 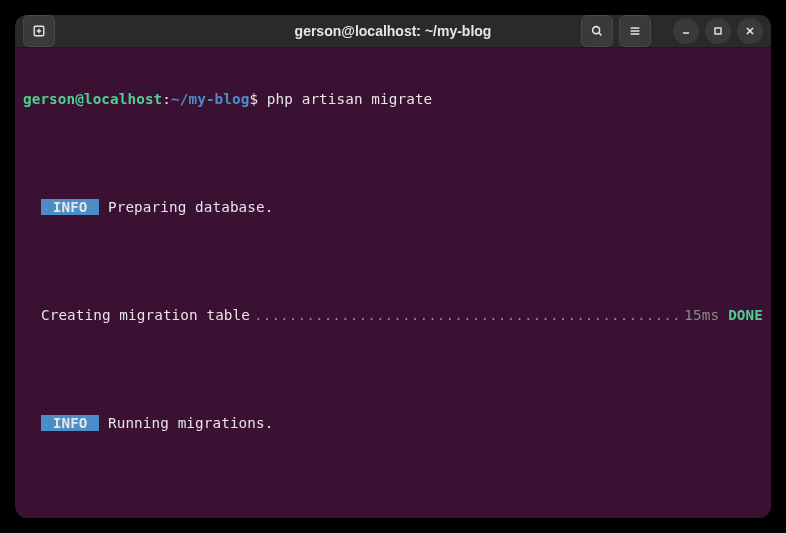 I want to click on info-preparing: INFO Preparing database., so click(x=393, y=207).